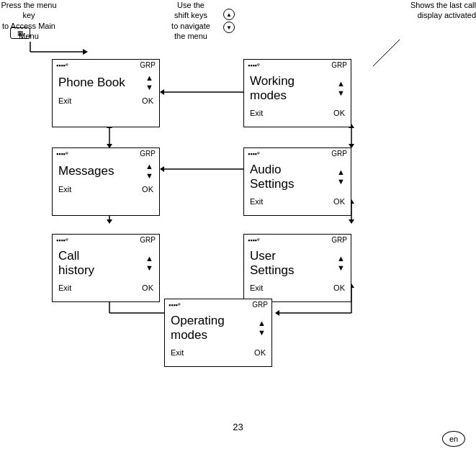  What do you see at coordinates (62, 65) in the screenshot?
I see `pb-signal: ▪▪▪▪ᵠ` at bounding box center [62, 65].